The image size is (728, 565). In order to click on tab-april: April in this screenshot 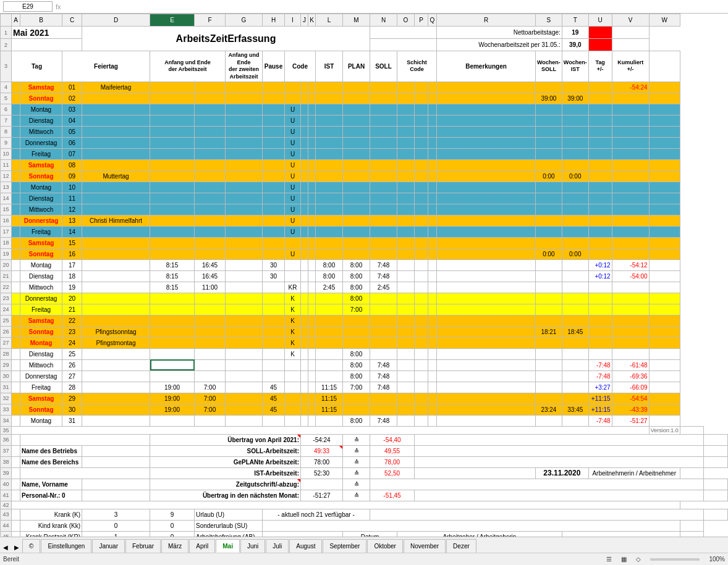, I will do `click(202, 546)`.